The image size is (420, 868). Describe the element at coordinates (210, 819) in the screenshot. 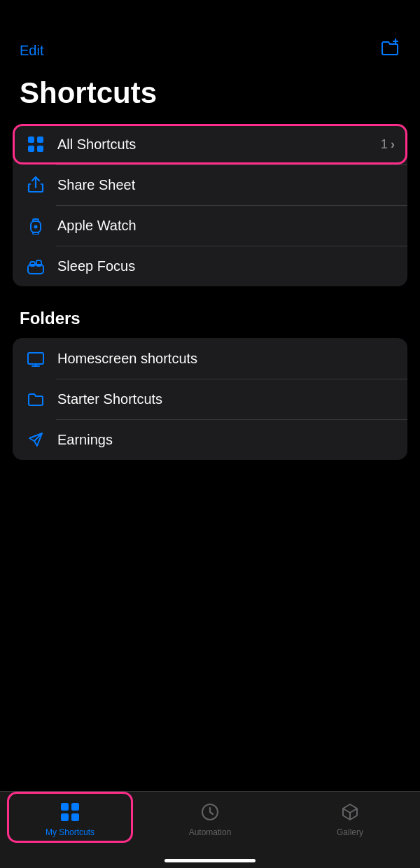

I see `tab-automation: Automation` at that location.